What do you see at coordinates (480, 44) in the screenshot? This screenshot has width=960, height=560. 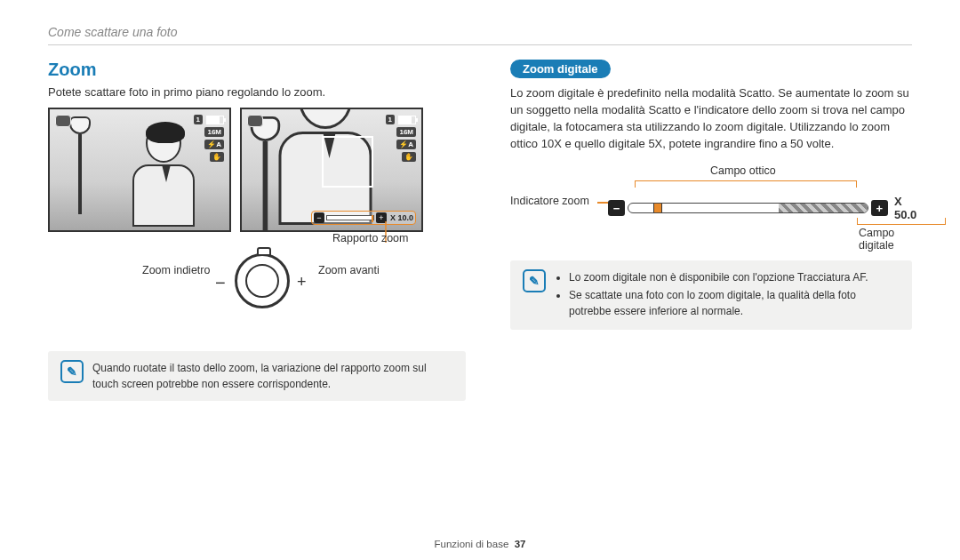 I see `divider` at bounding box center [480, 44].